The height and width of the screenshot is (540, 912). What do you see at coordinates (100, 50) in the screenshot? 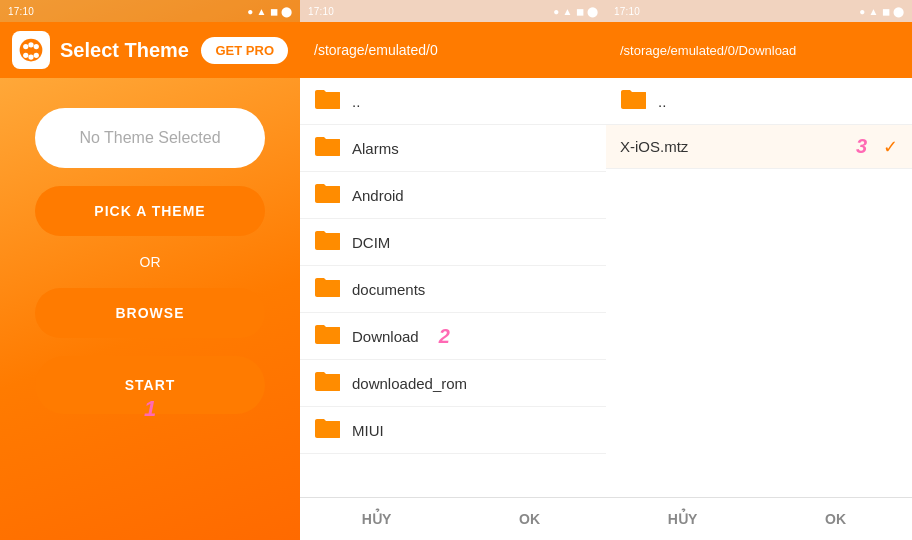
I see `header-left: Select Theme` at bounding box center [100, 50].